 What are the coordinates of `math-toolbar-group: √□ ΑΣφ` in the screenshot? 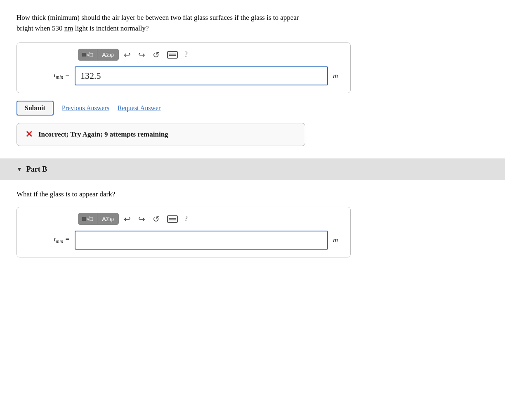 It's located at (98, 54).